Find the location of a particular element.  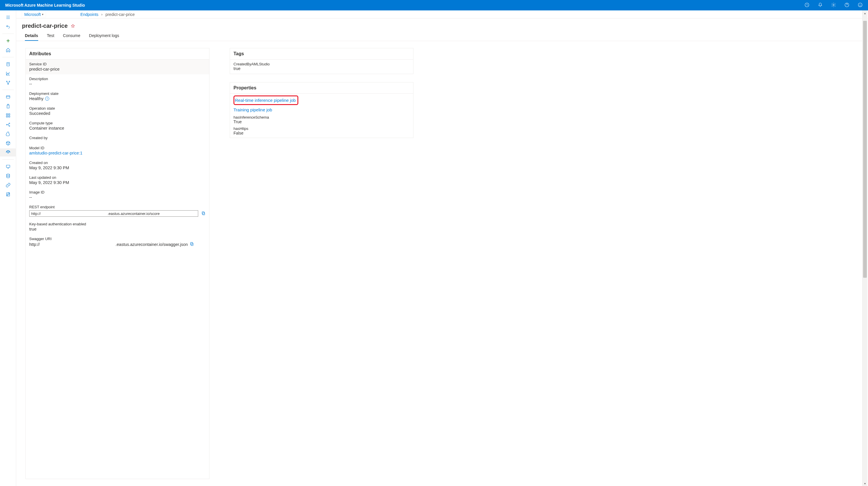

attr-label: Deployment state is located at coordinates (118, 94).